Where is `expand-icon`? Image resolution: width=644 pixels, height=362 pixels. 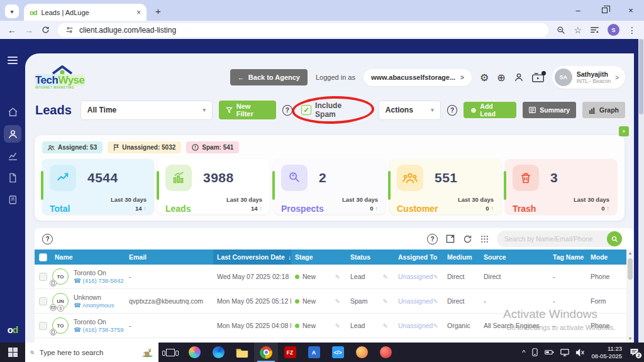
expand-icon is located at coordinates (450, 239).